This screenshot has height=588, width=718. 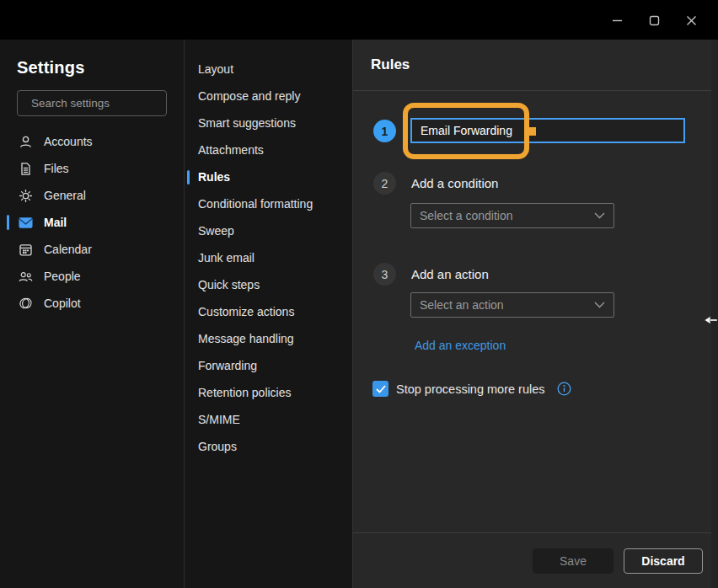 I want to click on step-2-badge: 2, so click(x=384, y=184).